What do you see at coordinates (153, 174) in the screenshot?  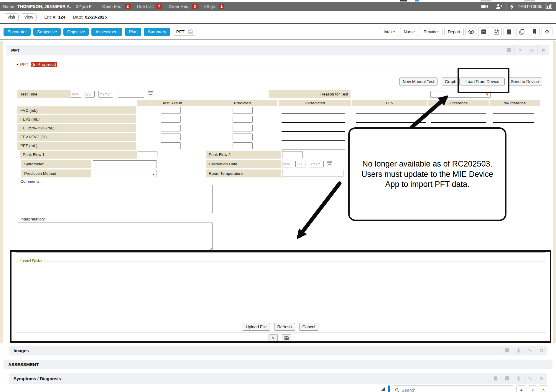 I see `chevron-down-icon: ∨` at bounding box center [153, 174].